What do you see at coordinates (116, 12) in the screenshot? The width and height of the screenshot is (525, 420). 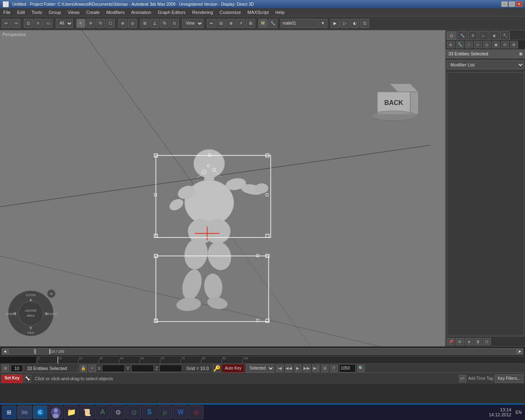 I see `menu-modifiers: Modifiers` at bounding box center [116, 12].